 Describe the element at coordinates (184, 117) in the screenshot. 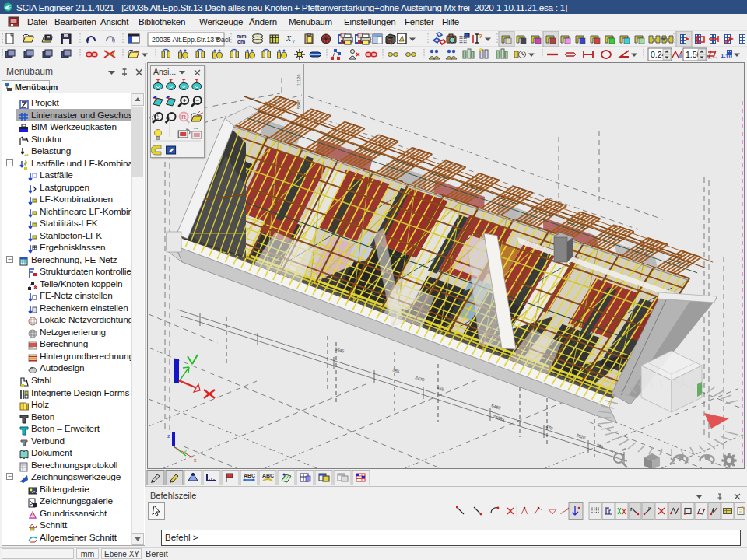

I see `svg-text: R` at that location.